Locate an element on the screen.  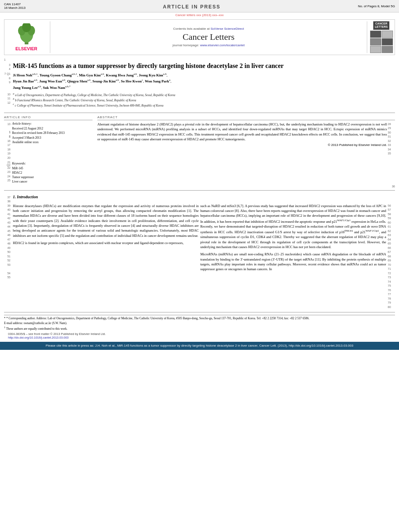
author-9: Seung-Jin Kim is located at coordinates (104, 81).